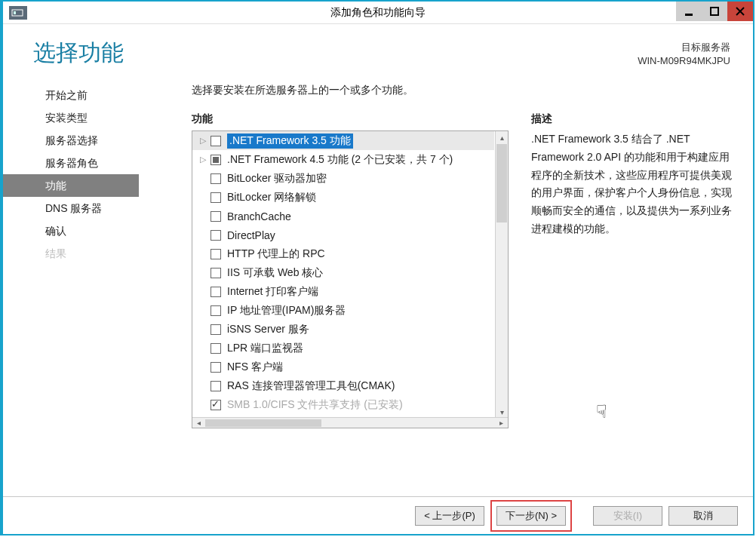 Image resolution: width=756 pixels, height=537 pixels. What do you see at coordinates (740, 11) in the screenshot?
I see `close-button` at bounding box center [740, 11].